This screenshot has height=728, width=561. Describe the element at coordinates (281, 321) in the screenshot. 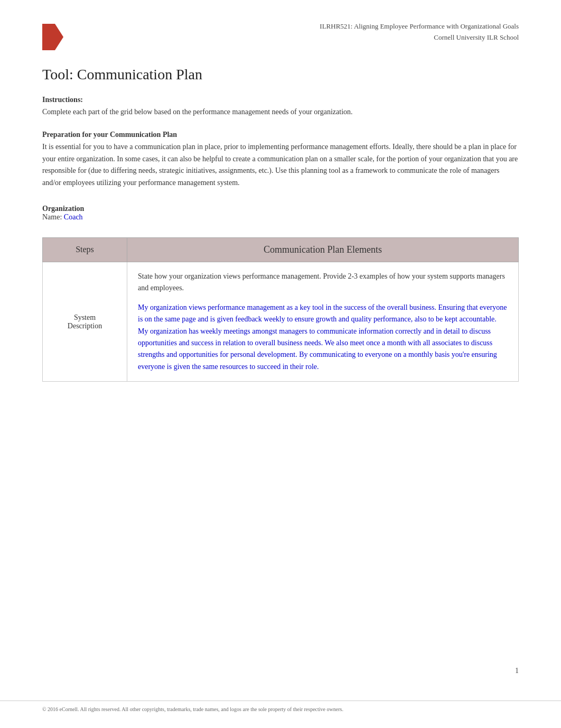

I see `table-row: SystemDescription State how your organiz…` at that location.